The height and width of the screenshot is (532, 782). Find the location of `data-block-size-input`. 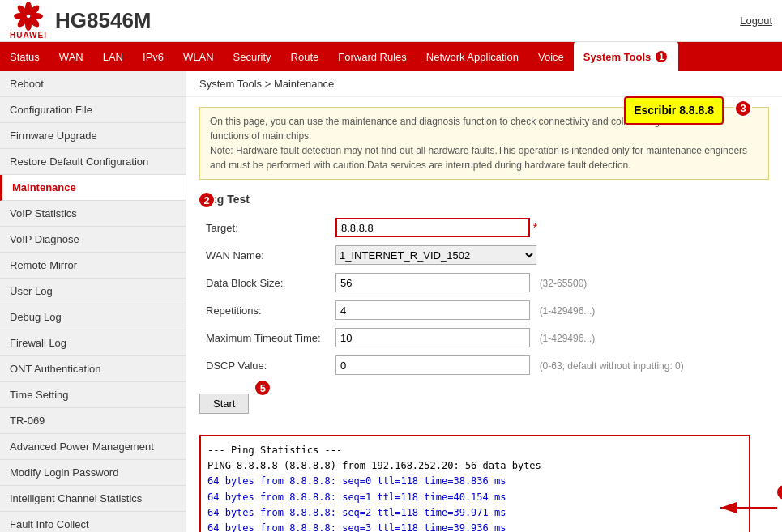

data-block-size-input is located at coordinates (433, 283).